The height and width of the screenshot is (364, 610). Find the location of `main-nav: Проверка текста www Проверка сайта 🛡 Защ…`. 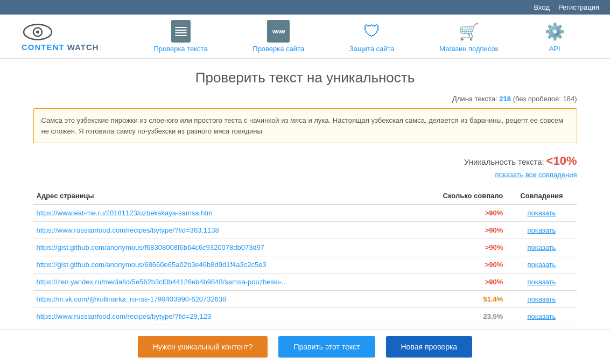

main-nav: Проверка текста www Проверка сайта 🛡 Защ… is located at coordinates (360, 37).